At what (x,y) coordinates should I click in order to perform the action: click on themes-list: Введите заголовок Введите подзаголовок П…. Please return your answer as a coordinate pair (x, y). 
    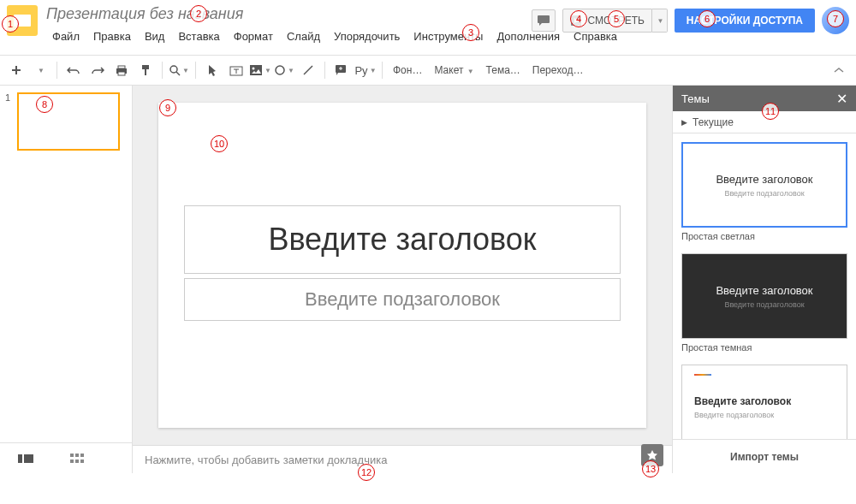
    Looking at the image, I should click on (764, 286).